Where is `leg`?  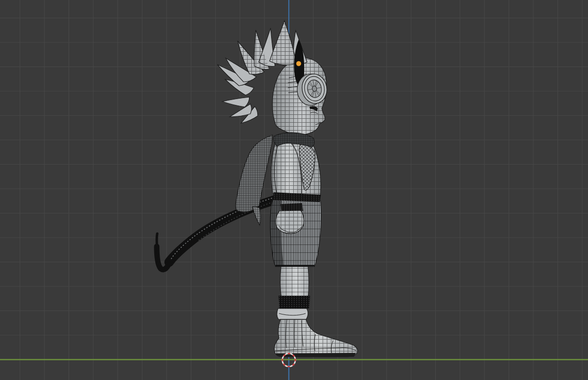 leg is located at coordinates (295, 283).